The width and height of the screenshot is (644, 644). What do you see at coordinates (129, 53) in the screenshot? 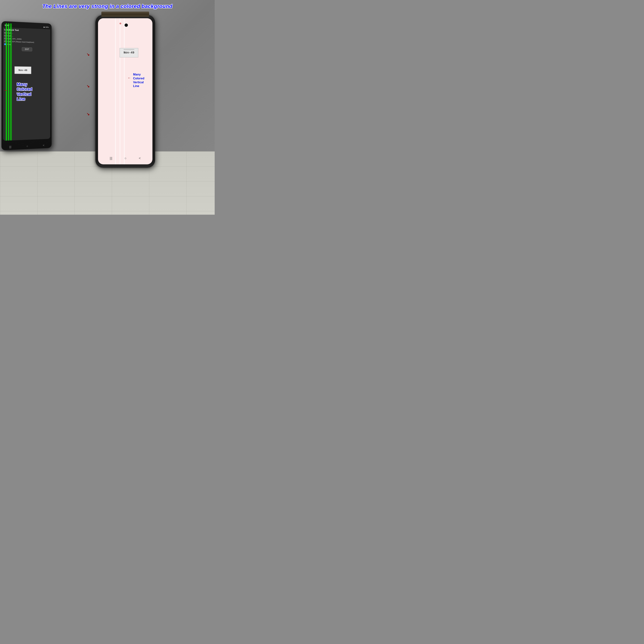
I see `label-sticker: Nov-49` at bounding box center [129, 53].